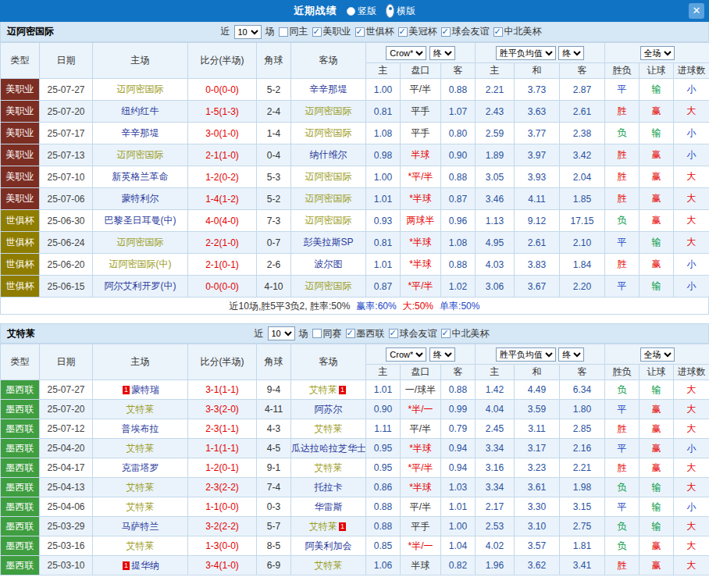 The image size is (709, 588). I want to click on date-cell: 25-03-16, so click(66, 547).